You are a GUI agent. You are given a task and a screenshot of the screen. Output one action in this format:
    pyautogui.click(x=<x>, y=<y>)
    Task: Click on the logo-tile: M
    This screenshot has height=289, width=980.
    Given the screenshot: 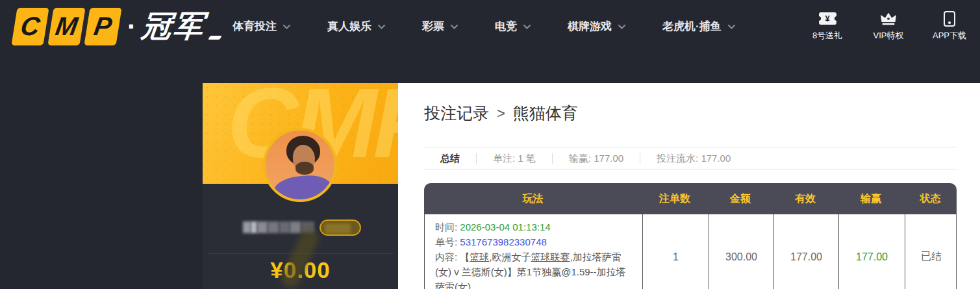 What is the action you would take?
    pyautogui.click(x=66, y=27)
    